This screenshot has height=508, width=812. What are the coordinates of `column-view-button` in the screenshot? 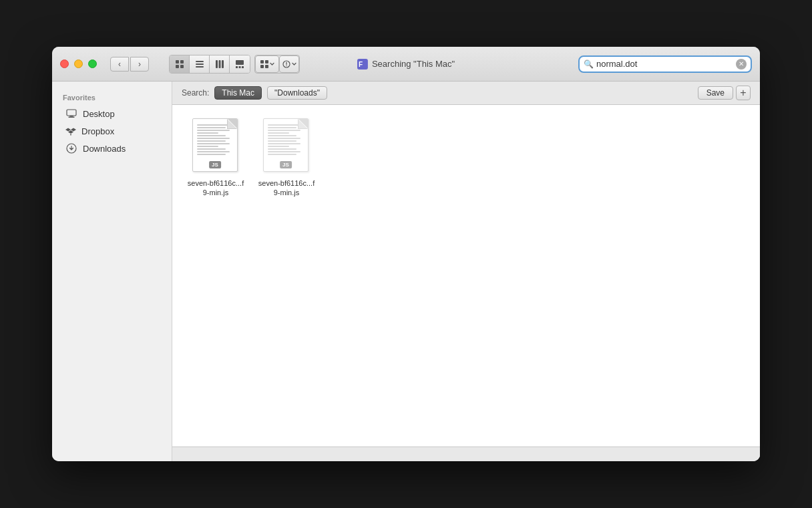 It's located at (220, 64).